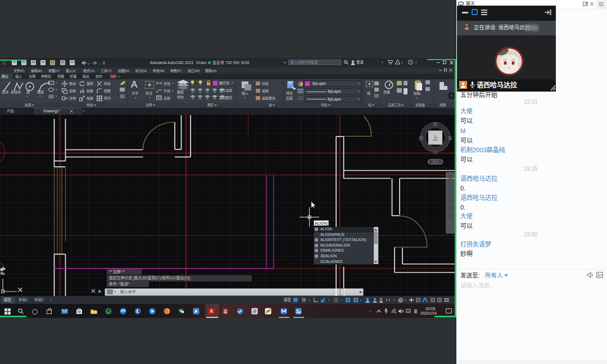  What do you see at coordinates (451, 138) in the screenshot?
I see `svg-text: 东` at bounding box center [451, 138].